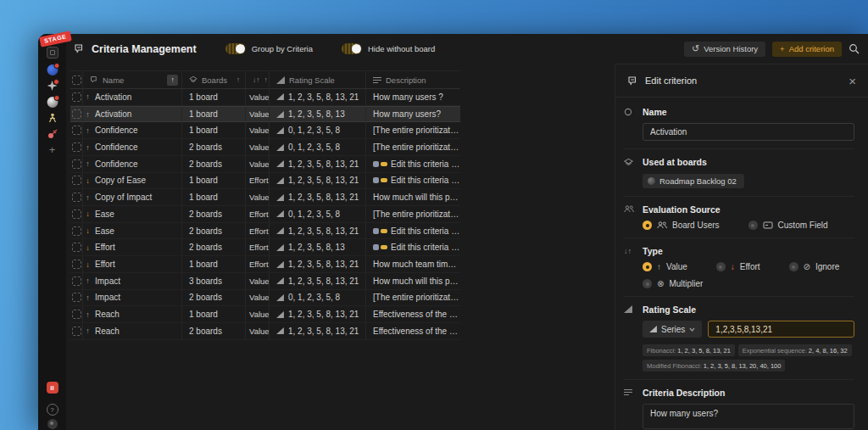 The width and height of the screenshot is (868, 430). What do you see at coordinates (132, 97) in the screenshot?
I see `cell-name: ↑Activation` at bounding box center [132, 97].